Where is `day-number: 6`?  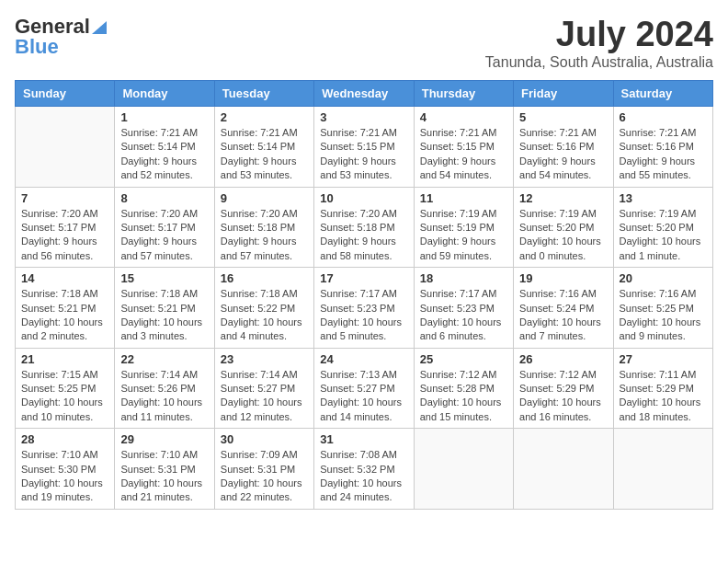
day-number: 6 is located at coordinates (664, 118).